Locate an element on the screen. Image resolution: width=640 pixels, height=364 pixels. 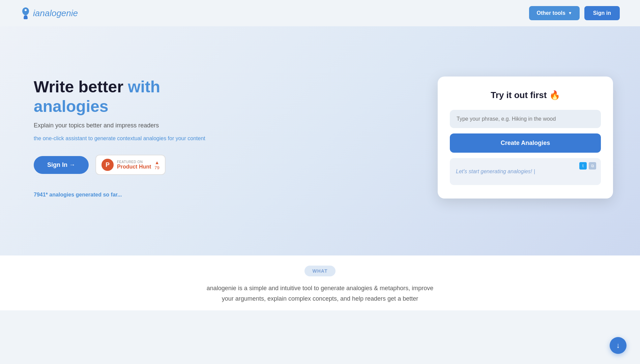
logo: ianalogenie is located at coordinates (49, 13).